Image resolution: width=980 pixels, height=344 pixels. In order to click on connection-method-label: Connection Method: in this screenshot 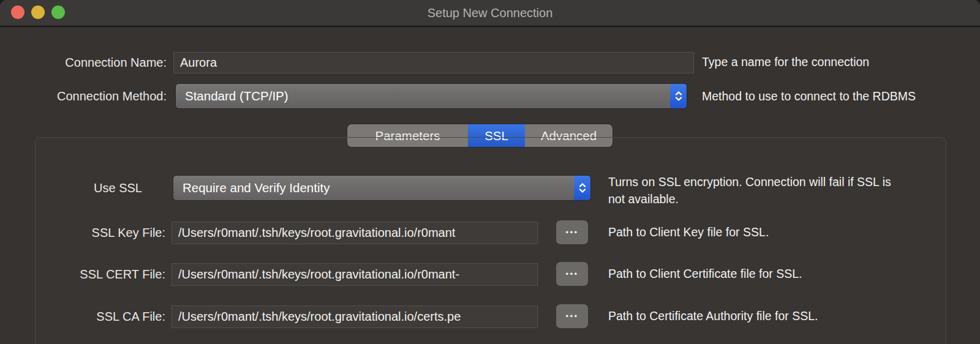, I will do `click(83, 96)`.